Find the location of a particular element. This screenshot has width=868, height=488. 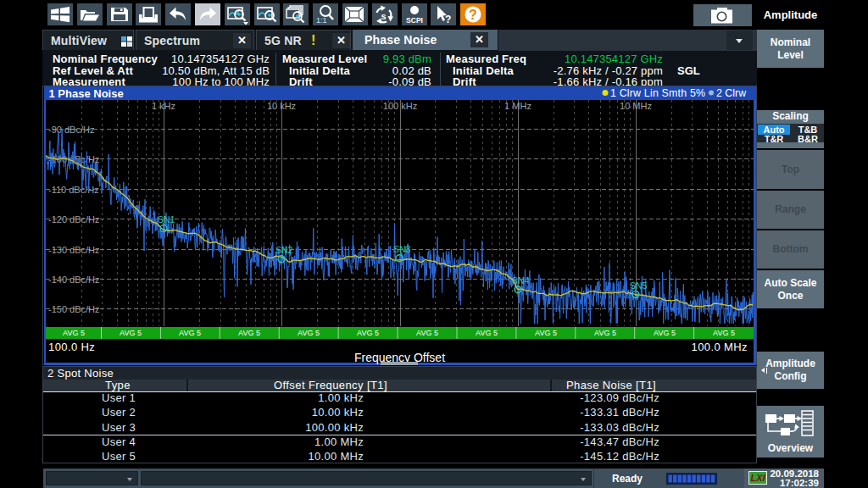

svg-text: s is located at coordinates (384, 16).